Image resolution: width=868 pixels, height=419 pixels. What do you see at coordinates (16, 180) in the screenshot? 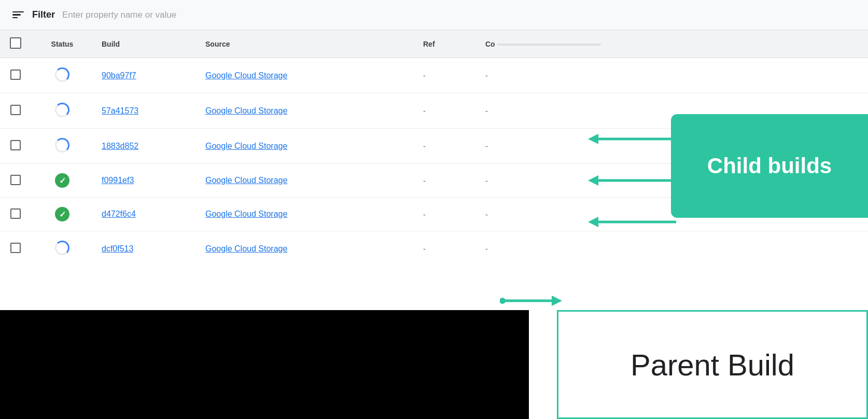
I see `row-4-checkbox-cell` at bounding box center [16, 180].